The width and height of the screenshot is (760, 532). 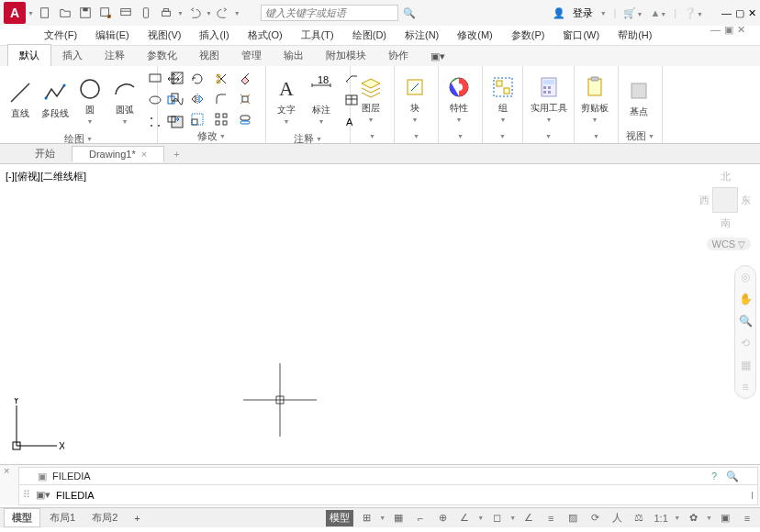 What do you see at coordinates (73, 55) in the screenshot?
I see `ribbon-tab-insert: 插入` at bounding box center [73, 55].